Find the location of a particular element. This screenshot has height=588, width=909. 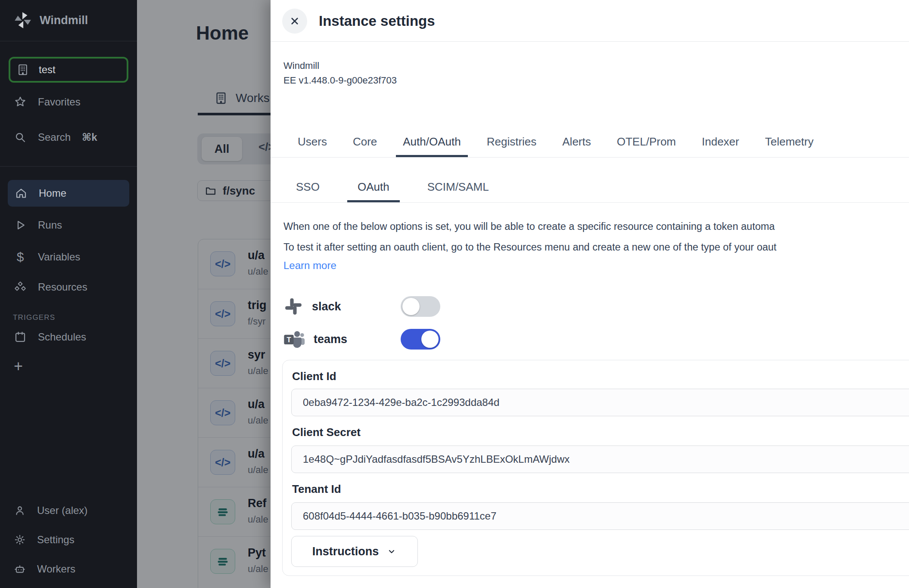

cubes-icon is located at coordinates (20, 287).